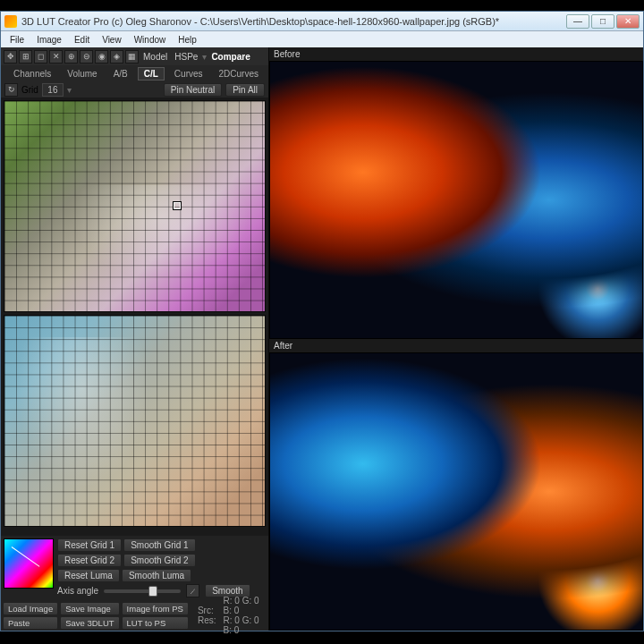 Image resolution: width=644 pixels, height=644 pixels. What do you see at coordinates (11, 57) in the screenshot?
I see `tool-hand-icon: ✥` at bounding box center [11, 57].